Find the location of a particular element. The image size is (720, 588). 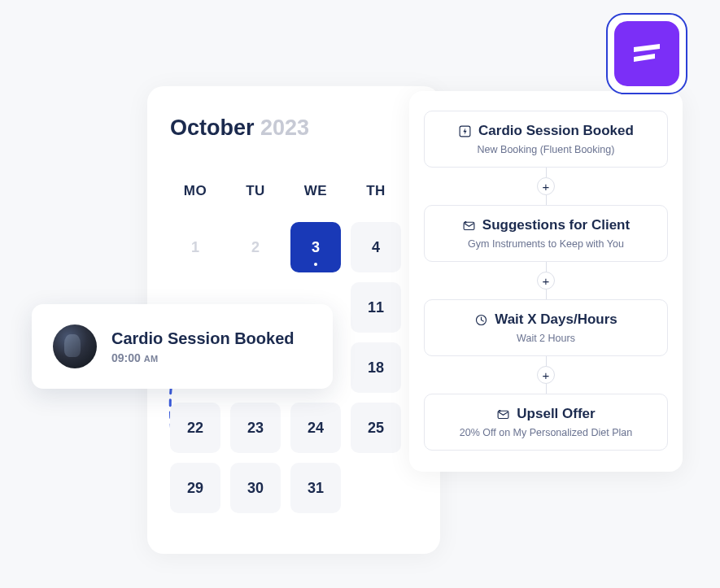

event-indicator-dot is located at coordinates (316, 264).